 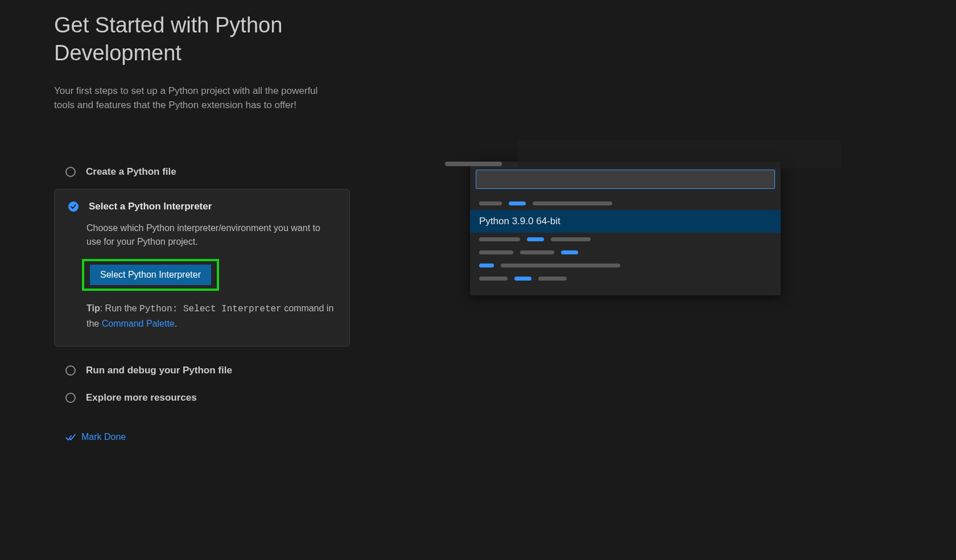 What do you see at coordinates (211, 316) in the screenshot?
I see `step-tip: Tip: Run the Python: Select Interpreter …` at bounding box center [211, 316].